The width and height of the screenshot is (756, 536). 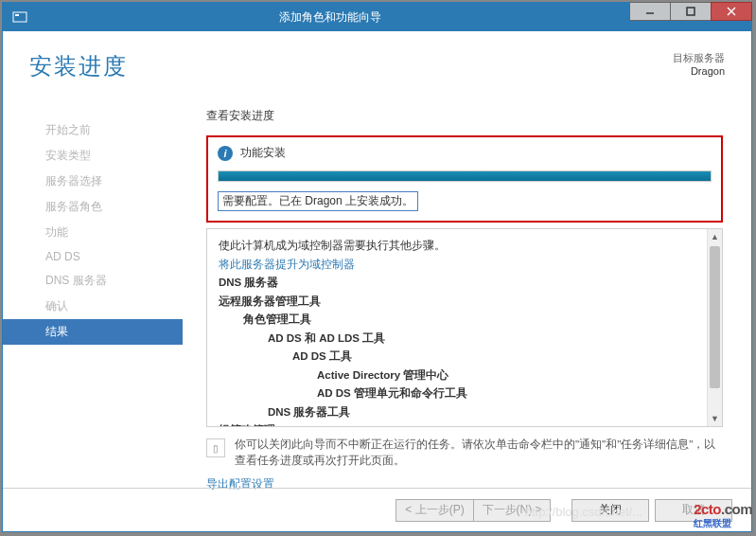 I want to click on progress-bar, so click(x=465, y=176).